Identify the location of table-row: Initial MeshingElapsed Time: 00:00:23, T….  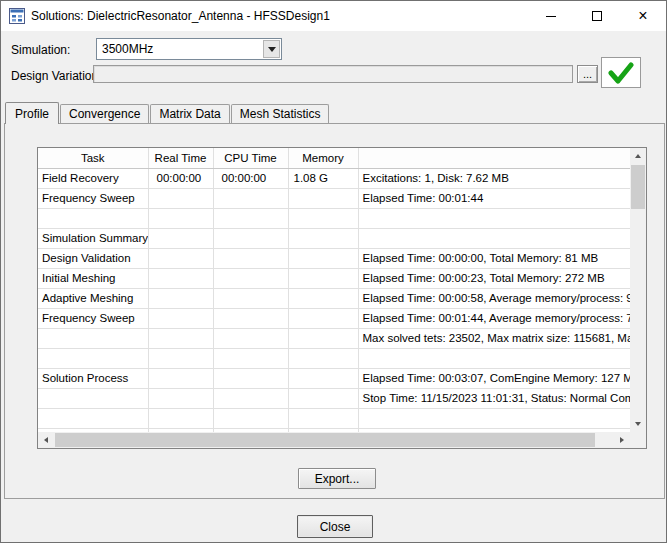
(334, 278).